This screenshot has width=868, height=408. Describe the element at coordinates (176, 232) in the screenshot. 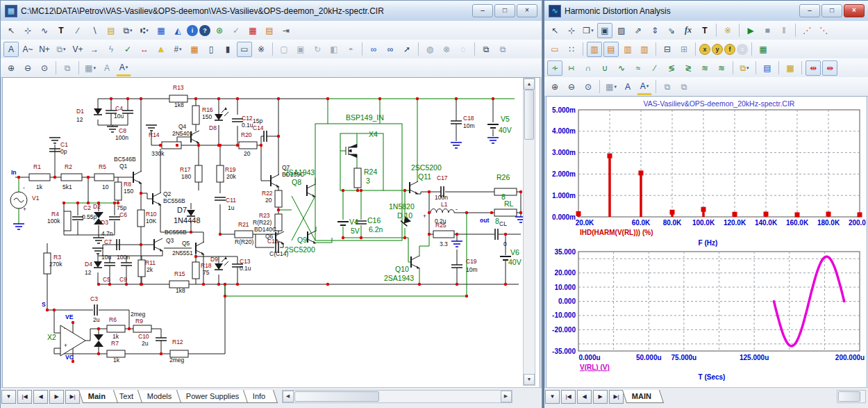

I see `schematic-label: BC556B` at that location.